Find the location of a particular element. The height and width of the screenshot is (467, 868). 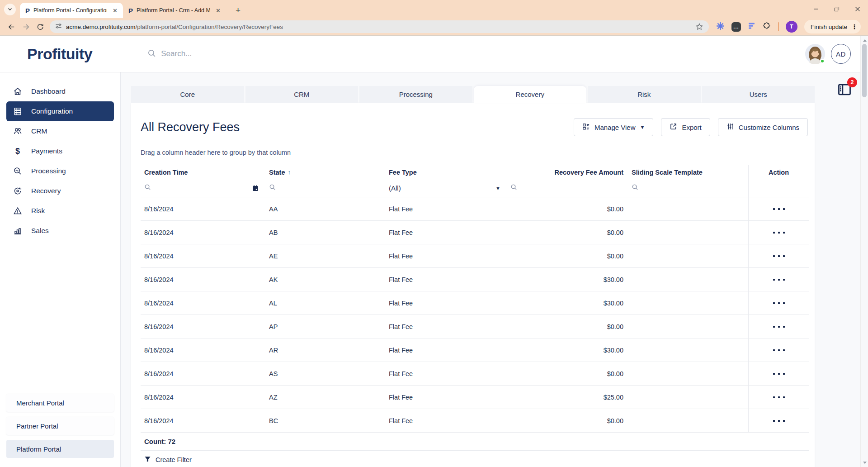

manage-view-button: Manage View ▼ is located at coordinates (614, 127).